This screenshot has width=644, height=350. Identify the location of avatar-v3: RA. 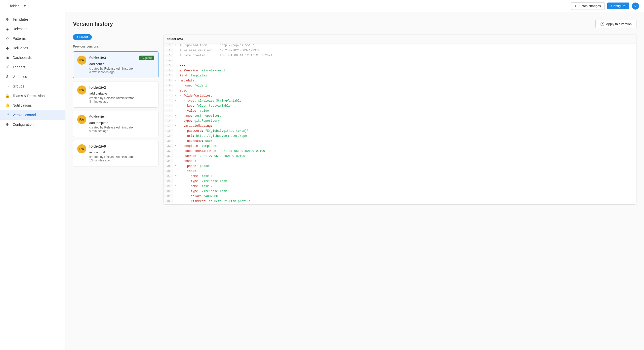
(82, 60).